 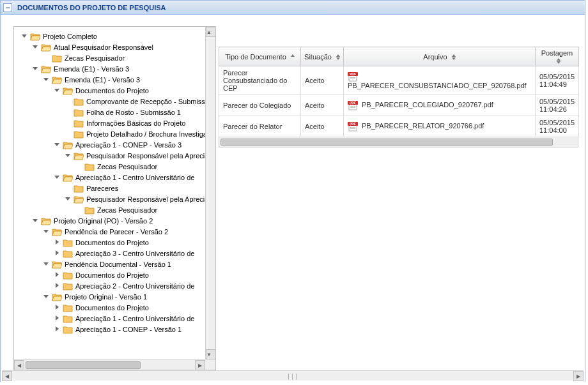 What do you see at coordinates (8, 8) in the screenshot?
I see `collapse-button: −` at bounding box center [8, 8].